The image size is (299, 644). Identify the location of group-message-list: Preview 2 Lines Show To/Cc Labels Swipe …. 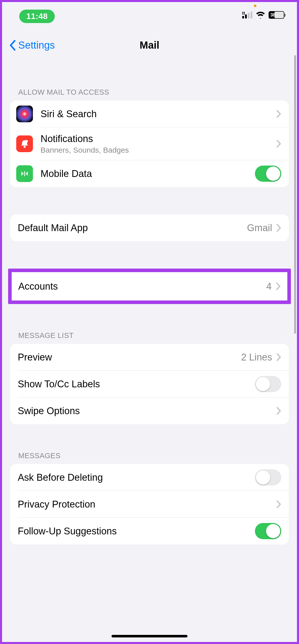
(150, 384).